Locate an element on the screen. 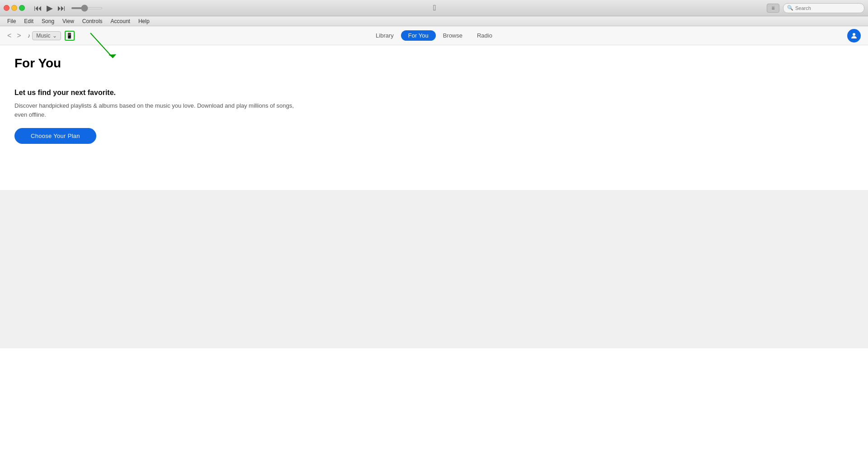 Image resolution: width=868 pixels, height=470 pixels. nav-bar: < > ♪ Music ⌄ 📱 Library For You Browse R… is located at coordinates (434, 36).